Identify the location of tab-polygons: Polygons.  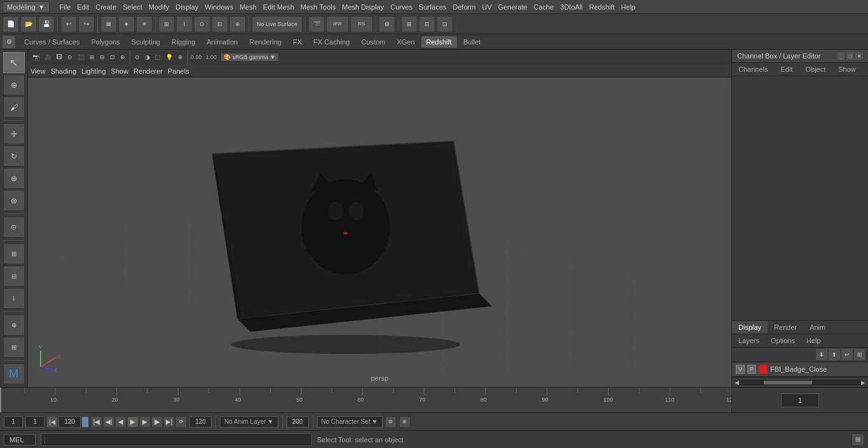
(105, 42).